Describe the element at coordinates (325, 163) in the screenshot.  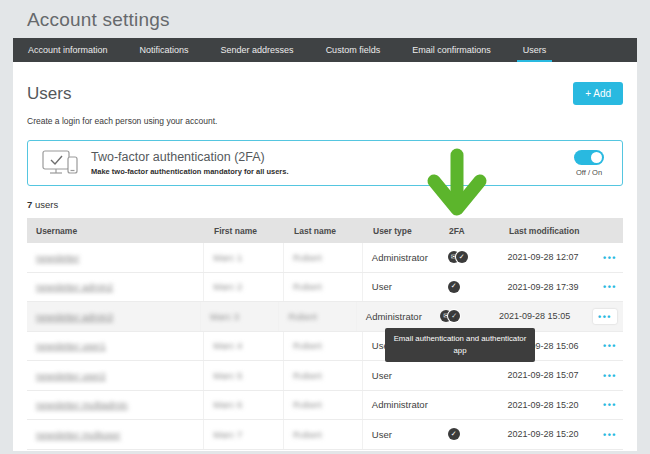
I see `twofa-banner: Two-factor authentication (2FA) Make two…` at that location.